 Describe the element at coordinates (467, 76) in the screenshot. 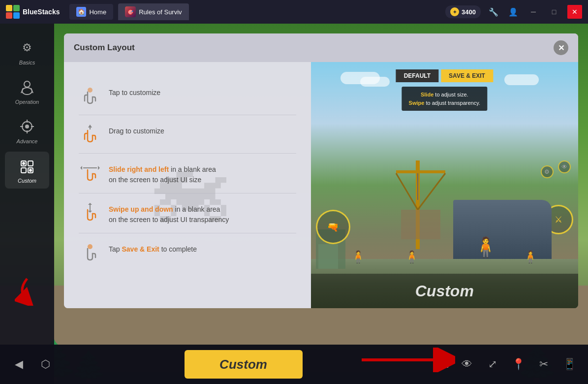

I see `preview-save-btn: SAVE & EXIT` at that location.